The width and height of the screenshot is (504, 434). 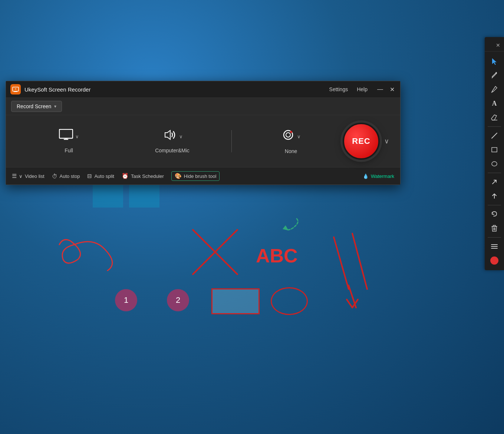 I want to click on minimize-button: —, so click(x=380, y=89).